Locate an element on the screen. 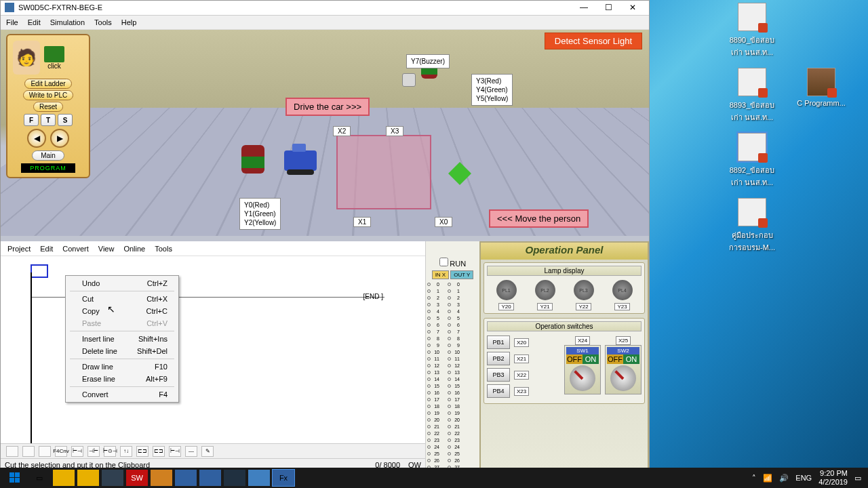 The height and width of the screenshot is (488, 868). buzzer-label: Y7(Buzzer) is located at coordinates (428, 61).